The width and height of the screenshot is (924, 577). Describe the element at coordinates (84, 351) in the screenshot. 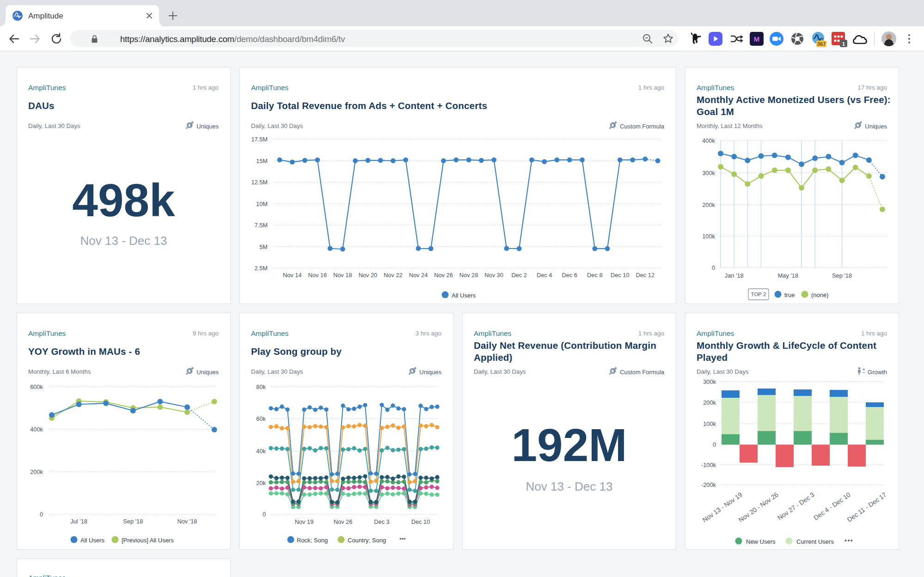

I see `svg-text: YOY Growth in MAUs - 6` at that location.